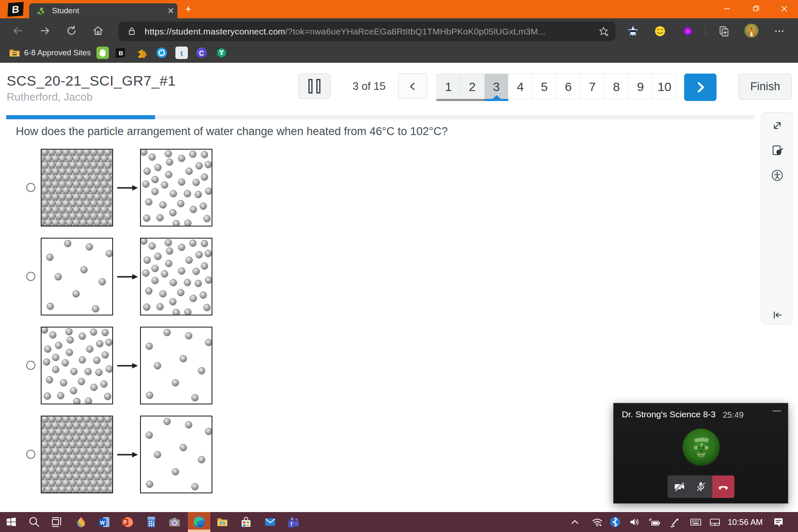 The height and width of the screenshot is (532, 798). Describe the element at coordinates (57, 53) in the screenshot. I see `bookmarks-folder-label: 6-8 Approved Sites` at that location.